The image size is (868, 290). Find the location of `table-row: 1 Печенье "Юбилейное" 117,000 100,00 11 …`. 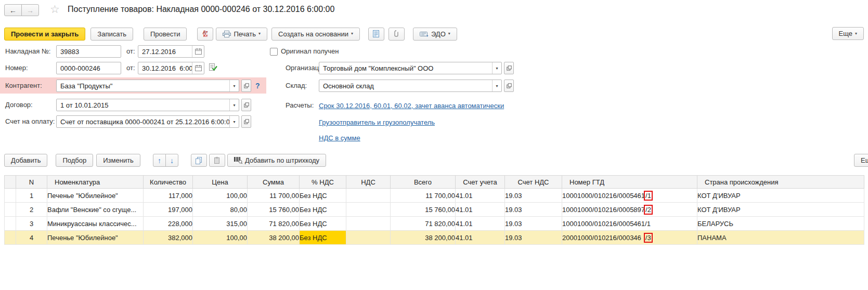

table-row: 1 Печенье "Юбилейное" 117,000 100,00 11 … is located at coordinates (435, 195).